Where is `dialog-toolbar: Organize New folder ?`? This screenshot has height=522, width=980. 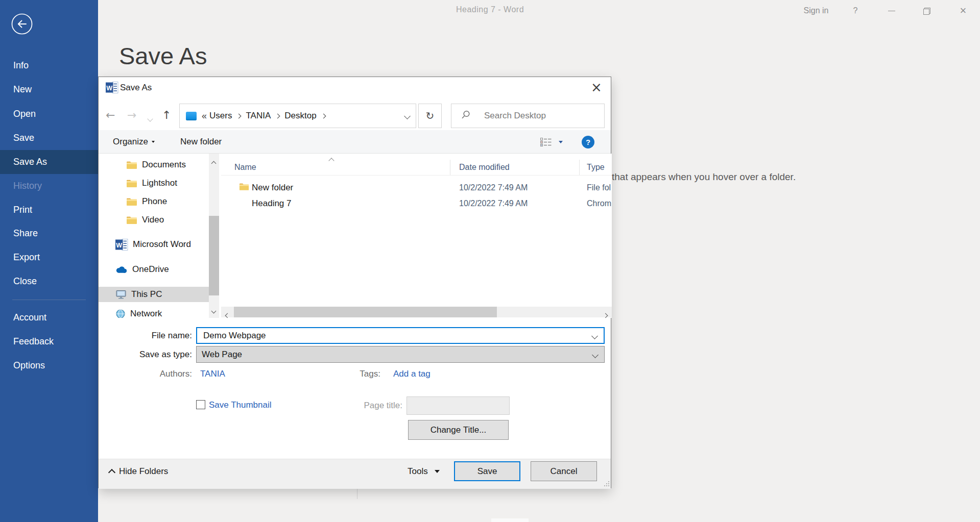 dialog-toolbar: Organize New folder ? is located at coordinates (354, 142).